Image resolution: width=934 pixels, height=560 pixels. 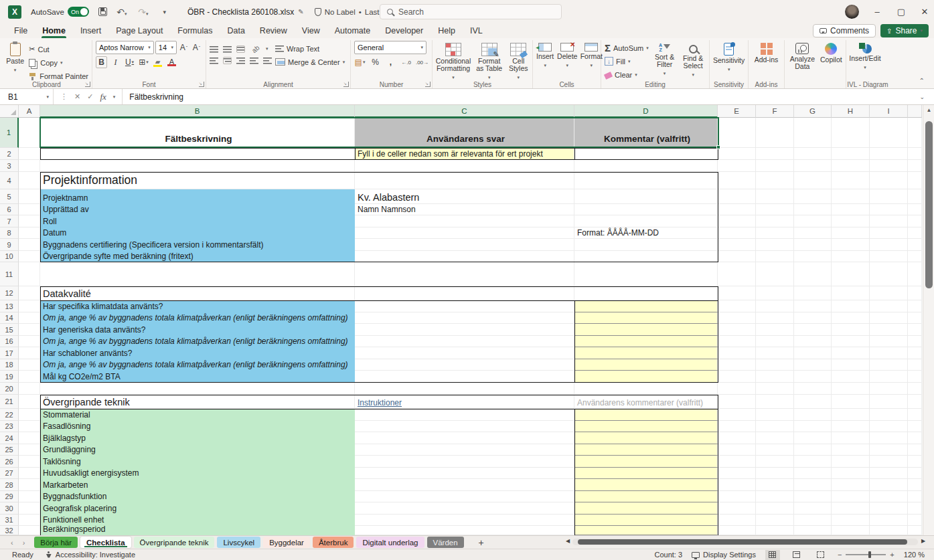 I want to click on cell-G22, so click(x=813, y=415).